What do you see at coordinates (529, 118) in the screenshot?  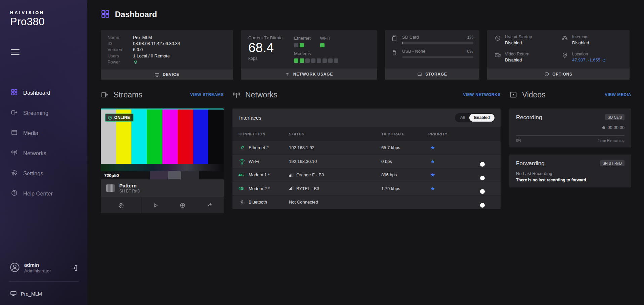 I see `recording-title: Recording` at bounding box center [529, 118].